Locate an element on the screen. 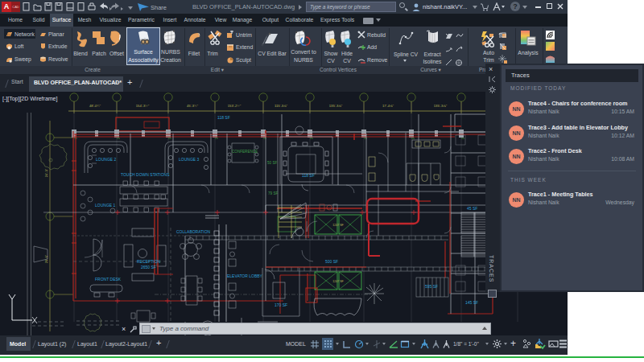 The image size is (644, 362). svg-text: LOUNGE 1 is located at coordinates (105, 205).